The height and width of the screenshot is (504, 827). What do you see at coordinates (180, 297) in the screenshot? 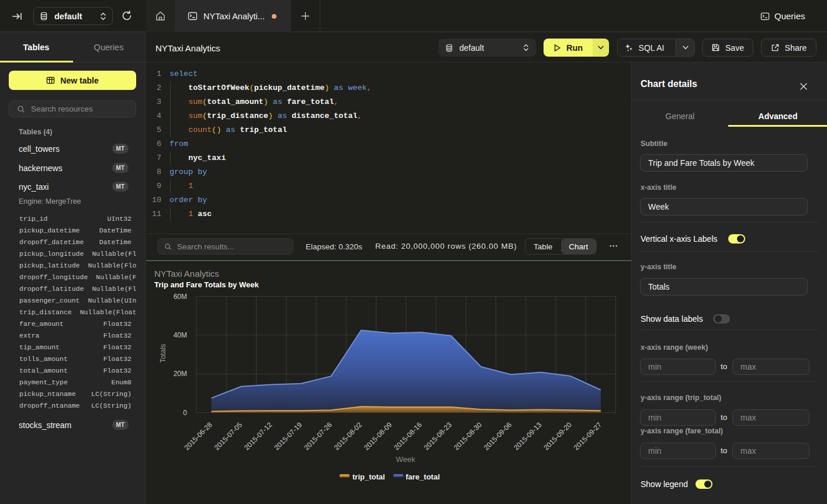
I see `svg-text: 60M` at bounding box center [180, 297].